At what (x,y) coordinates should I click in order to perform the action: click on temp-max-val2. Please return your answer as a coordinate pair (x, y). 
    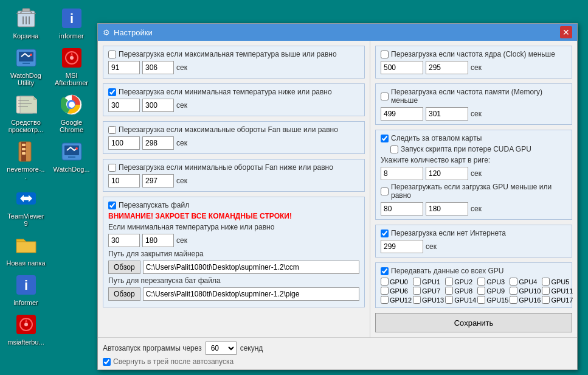
    Looking at the image, I should click on (158, 68).